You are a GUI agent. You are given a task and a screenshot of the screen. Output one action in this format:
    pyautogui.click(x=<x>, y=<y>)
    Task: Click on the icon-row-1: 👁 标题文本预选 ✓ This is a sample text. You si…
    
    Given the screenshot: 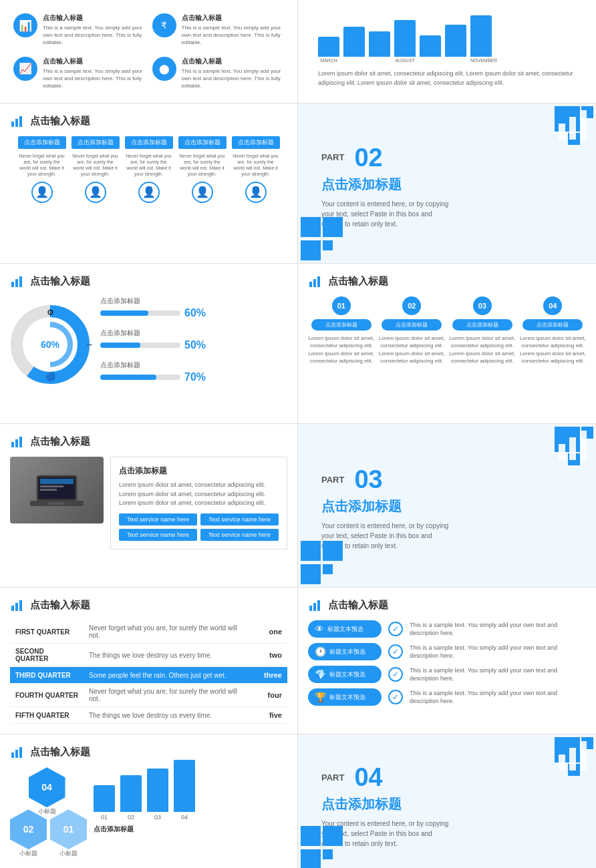 What is the action you would take?
    pyautogui.click(x=447, y=629)
    